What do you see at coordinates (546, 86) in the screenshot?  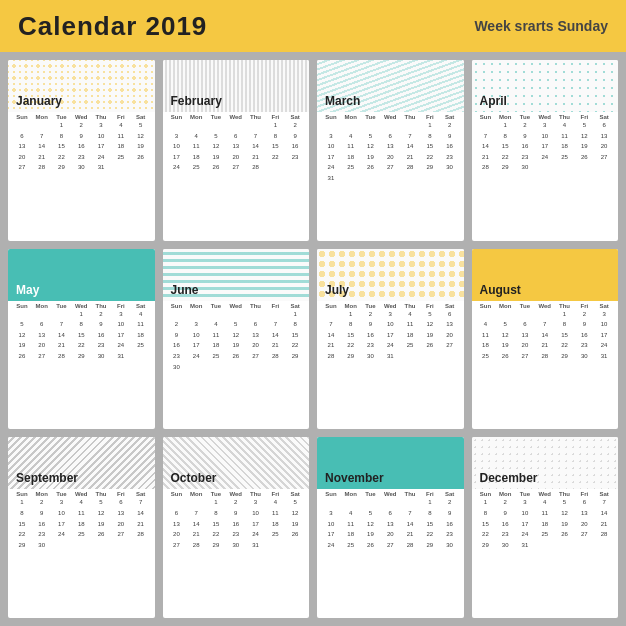 I see `month-header: April` at bounding box center [546, 86].